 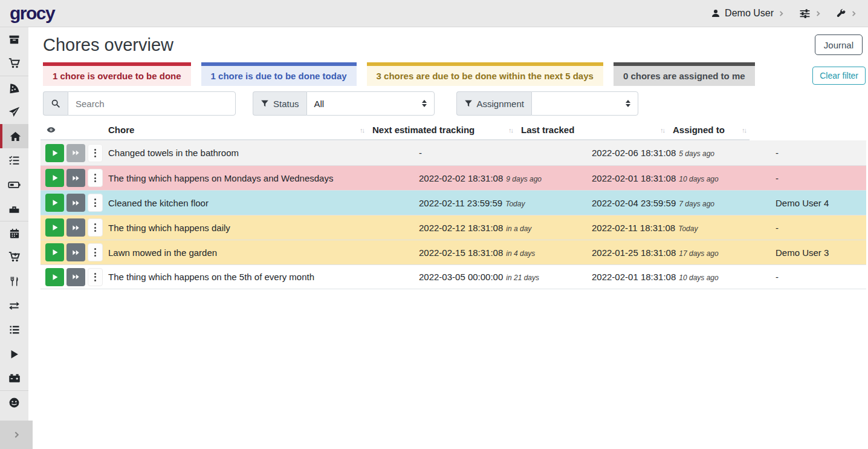 What do you see at coordinates (684, 253) in the screenshot?
I see `last-tracked-cell: 2022-01-25 18:31:0817 days ago` at bounding box center [684, 253].